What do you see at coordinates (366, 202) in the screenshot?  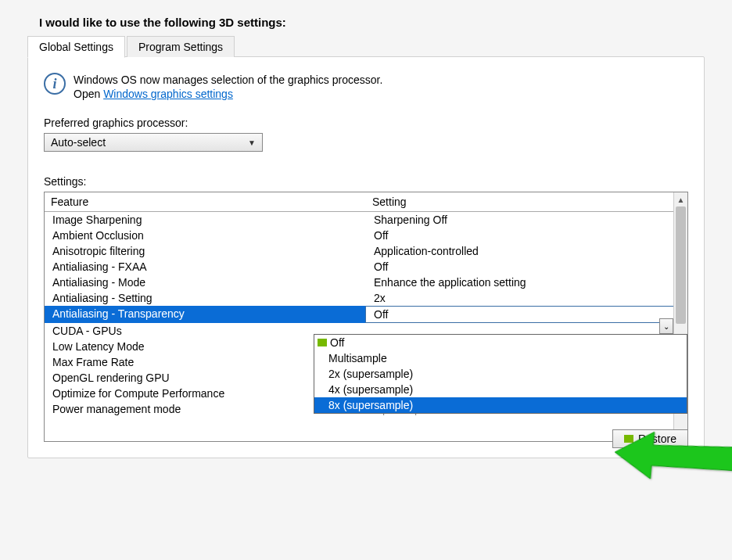 I see `table-header: Feature Setting` at bounding box center [366, 202].